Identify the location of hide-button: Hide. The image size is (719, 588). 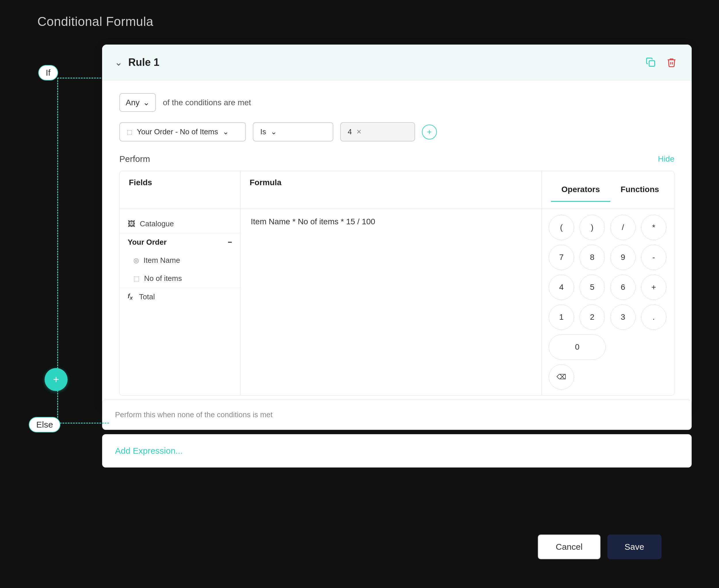
(666, 159).